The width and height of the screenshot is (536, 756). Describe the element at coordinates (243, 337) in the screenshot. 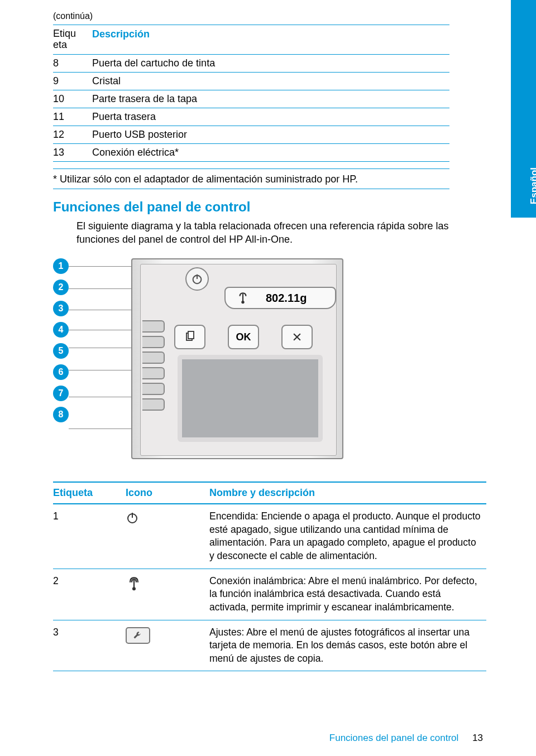

I see `ok-button: OK` at that location.